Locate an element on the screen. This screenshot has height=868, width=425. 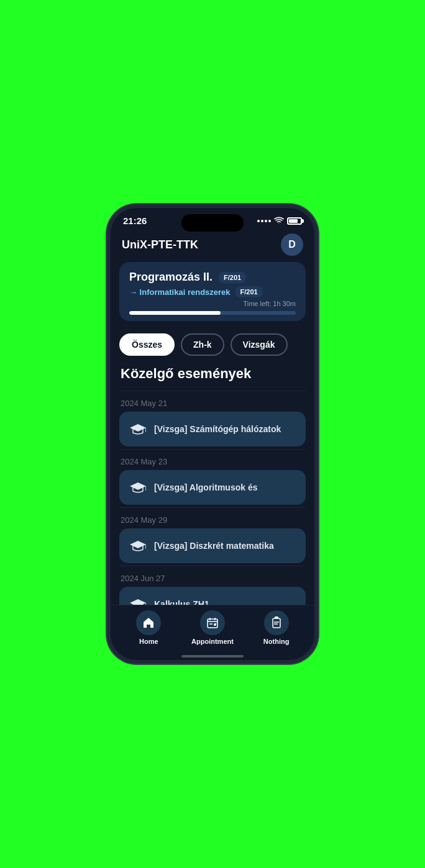
time-left: Time left: 1h 30m is located at coordinates (212, 304).